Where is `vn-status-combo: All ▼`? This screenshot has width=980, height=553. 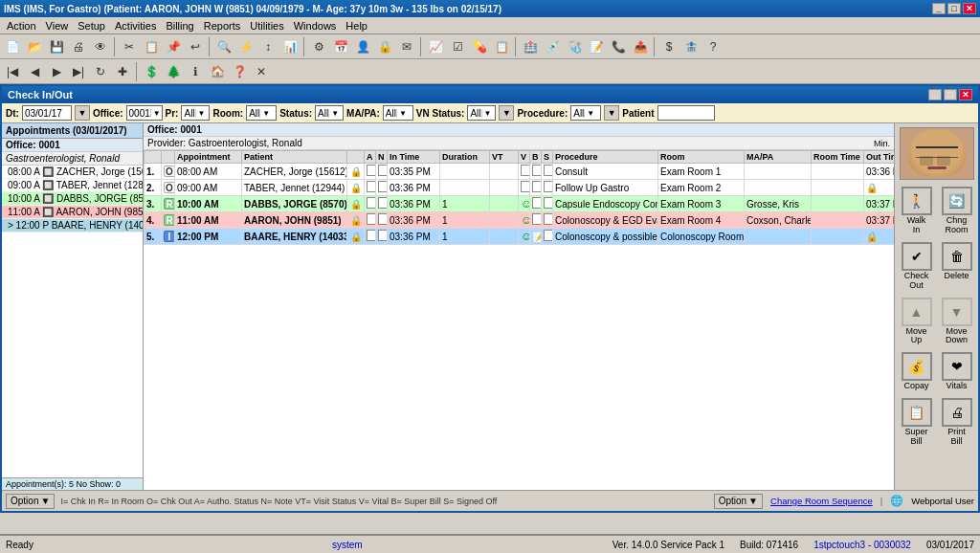
vn-status-combo: All ▼ is located at coordinates (481, 113).